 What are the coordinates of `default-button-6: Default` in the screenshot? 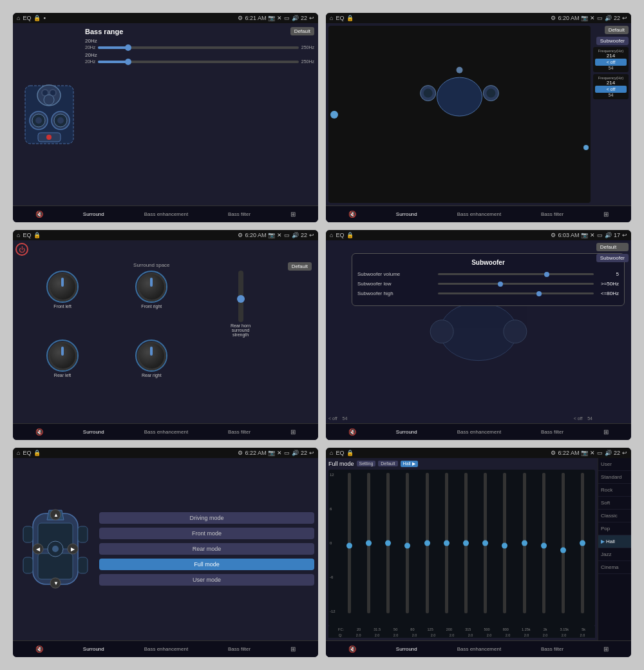 It's located at (388, 464).